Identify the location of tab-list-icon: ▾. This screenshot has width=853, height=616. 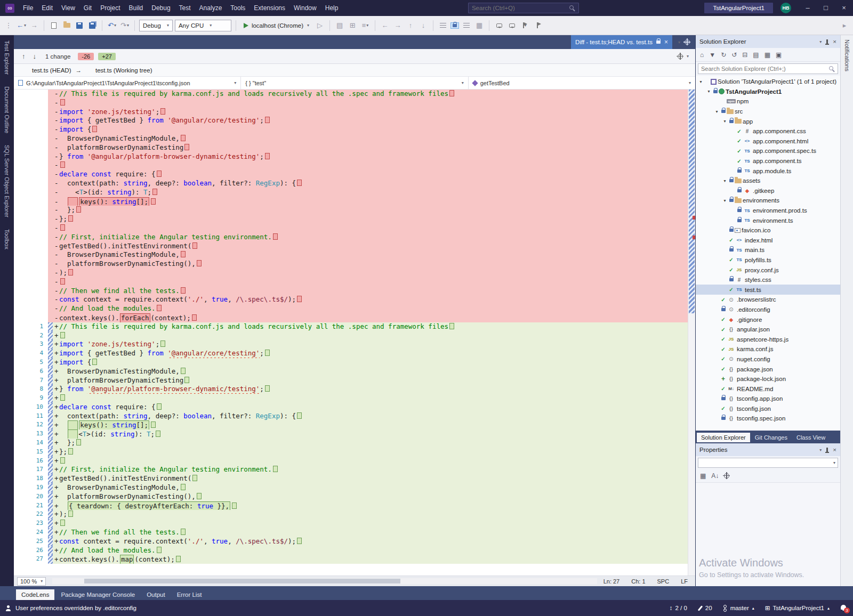
(679, 43).